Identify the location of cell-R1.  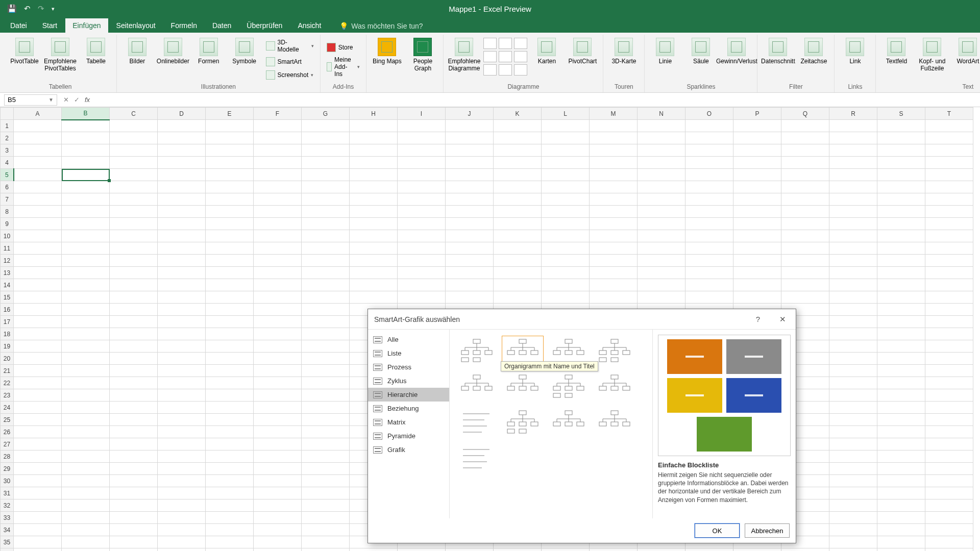
(853, 126).